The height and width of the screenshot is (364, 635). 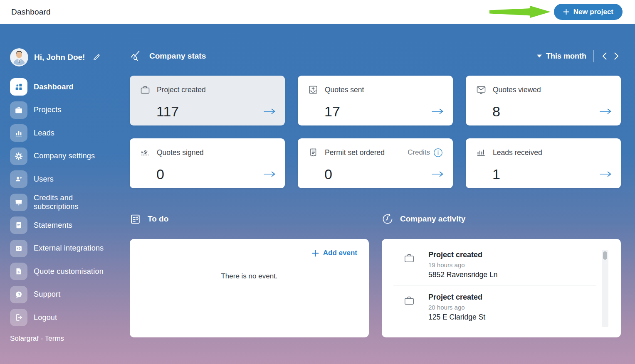 What do you see at coordinates (47, 294) in the screenshot?
I see `sidebar-item-label: Support` at bounding box center [47, 294].